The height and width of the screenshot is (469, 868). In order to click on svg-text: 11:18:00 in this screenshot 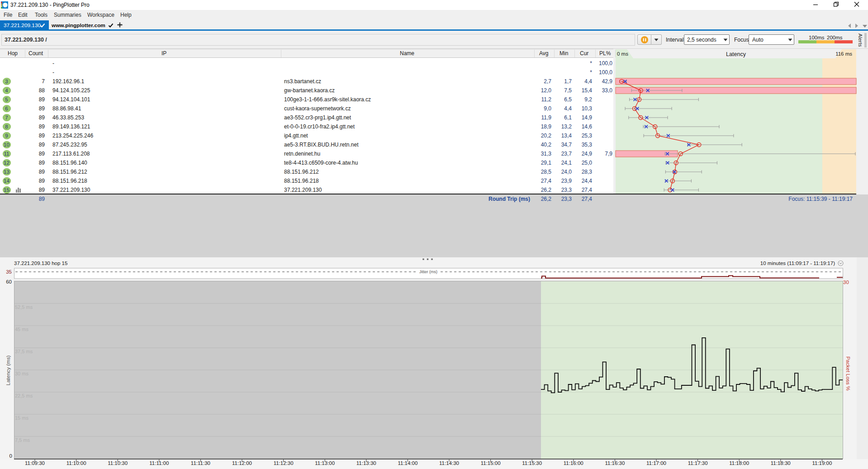, I will do `click(739, 463)`.